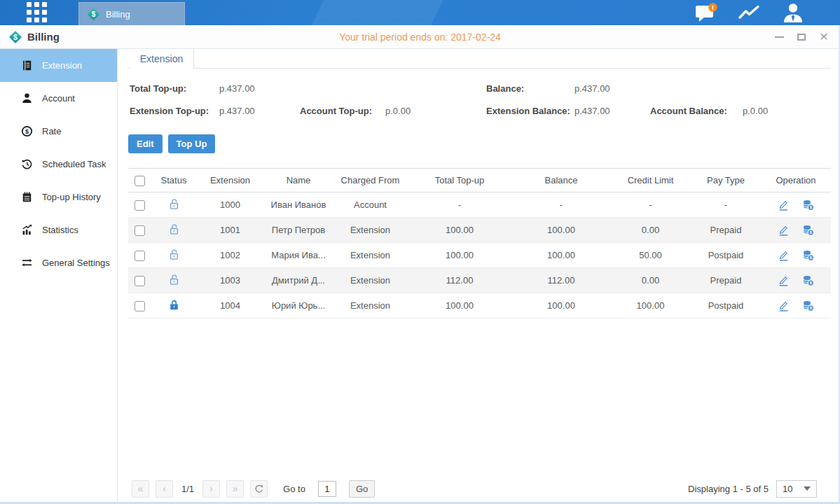  I want to click on app-grid-icon, so click(37, 13).